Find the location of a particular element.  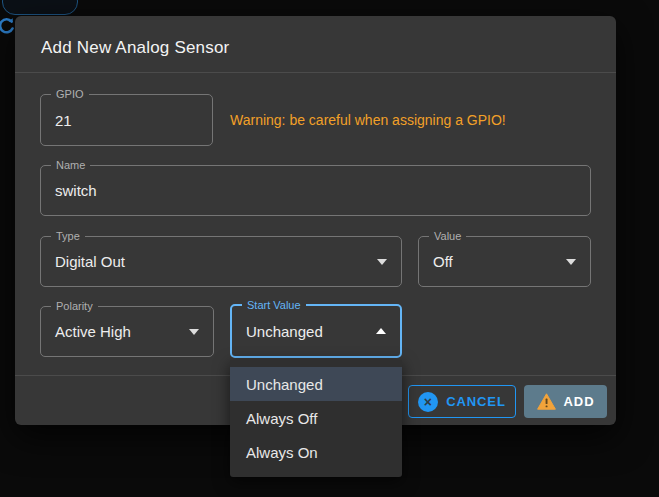

start-value-select: Start Value Unchanged is located at coordinates (316, 331).